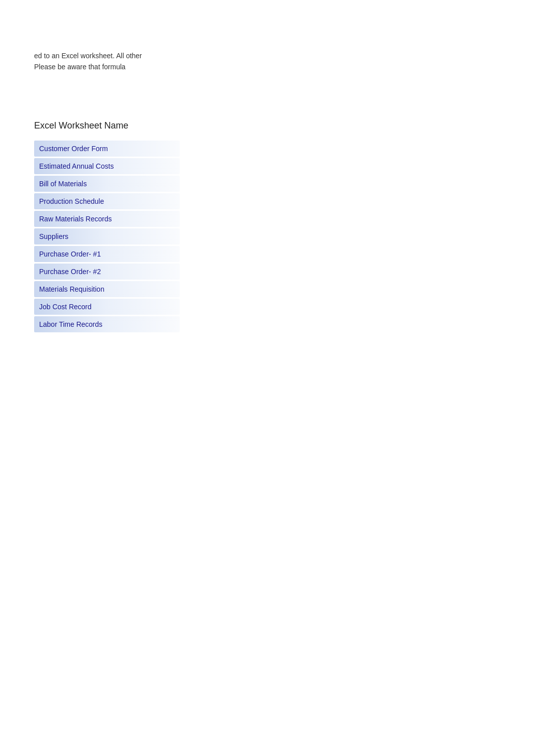 Image resolution: width=533 pixels, height=756 pixels. Describe the element at coordinates (107, 272) in the screenshot. I see `worksheet-item-7: Purchase Order- #2` at that location.